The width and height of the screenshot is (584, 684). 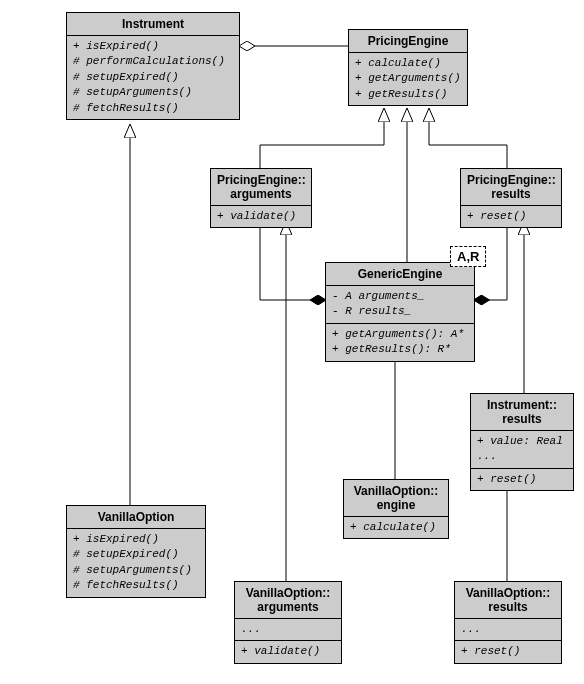 I want to click on attribute: + value: Real, so click(x=522, y=442).